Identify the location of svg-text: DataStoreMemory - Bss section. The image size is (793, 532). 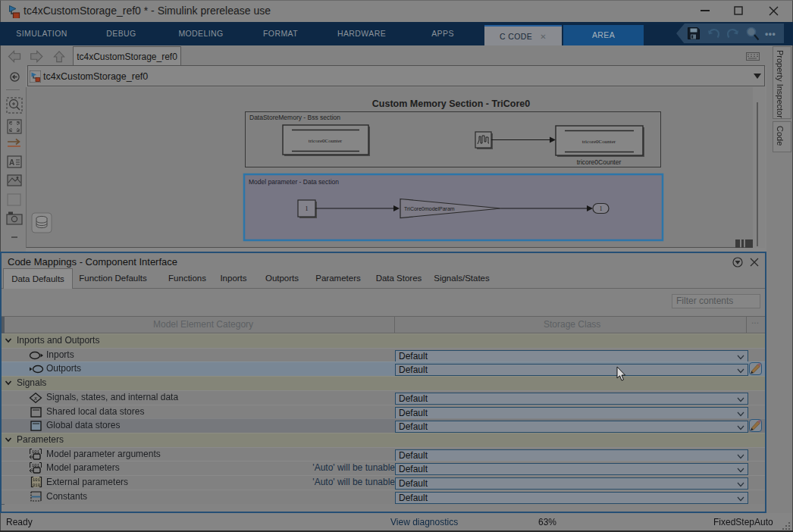
(295, 117).